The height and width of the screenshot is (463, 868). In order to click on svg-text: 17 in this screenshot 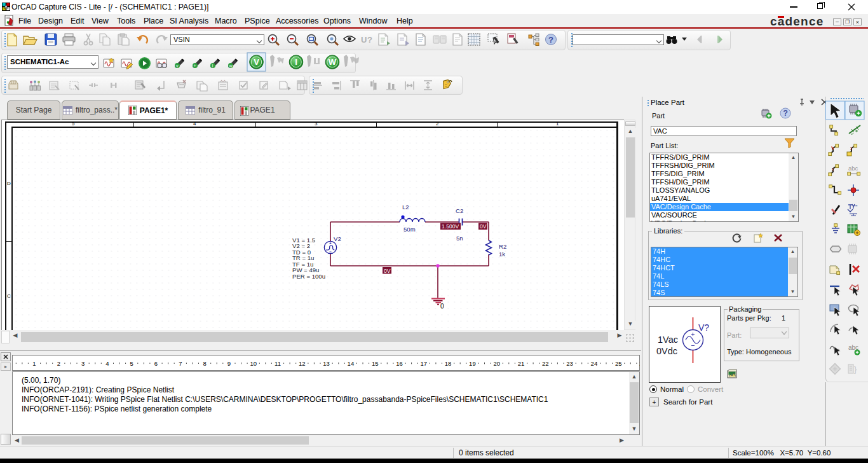, I will do `click(424, 364)`.